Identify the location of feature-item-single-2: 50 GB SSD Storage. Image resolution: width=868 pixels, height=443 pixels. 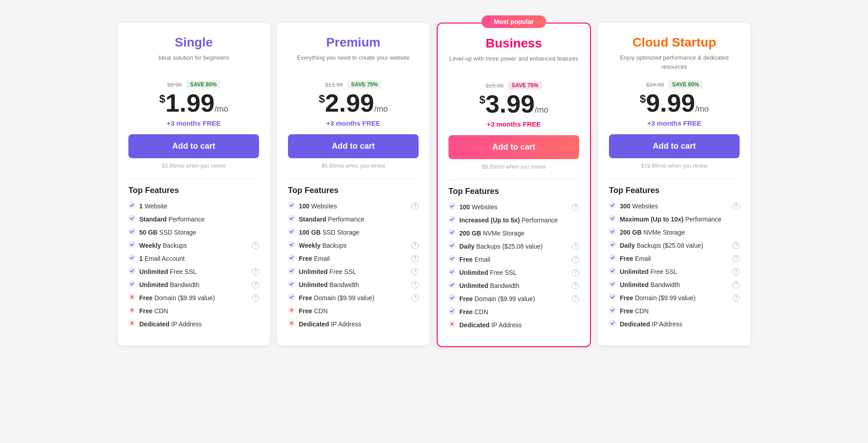
(193, 232).